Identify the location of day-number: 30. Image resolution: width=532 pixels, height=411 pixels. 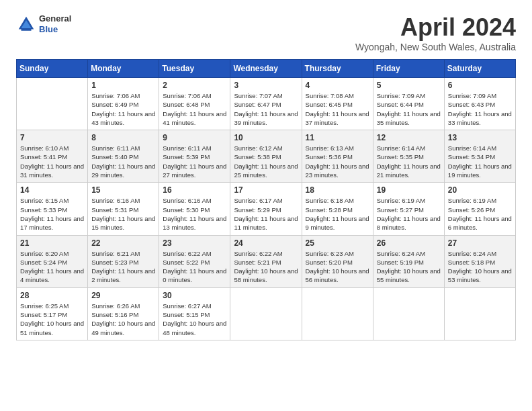
(195, 295).